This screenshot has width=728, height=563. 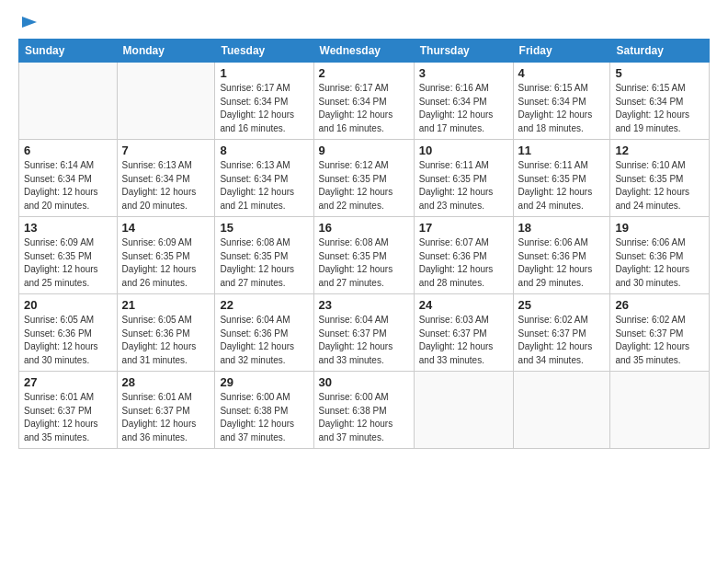 What do you see at coordinates (265, 333) in the screenshot?
I see `calendar-cell: 22Sunrise: 6:04 AMSunset: 6:36 PMDayligh…` at bounding box center [265, 333].